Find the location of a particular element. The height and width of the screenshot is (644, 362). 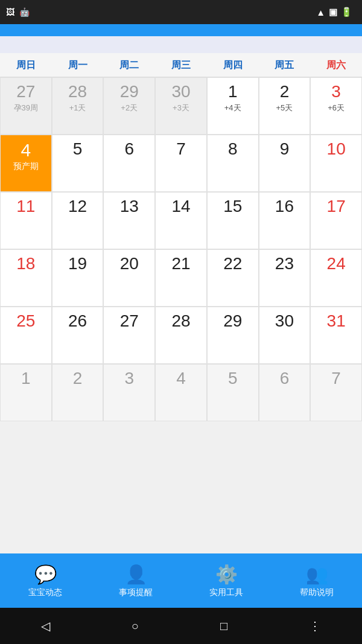

day-number: 5 is located at coordinates (233, 379).